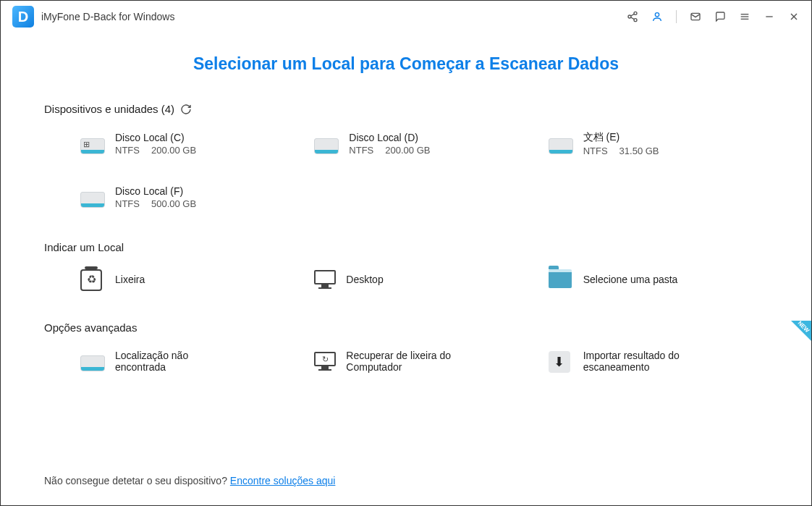  I want to click on app-logo: D, so click(23, 17).